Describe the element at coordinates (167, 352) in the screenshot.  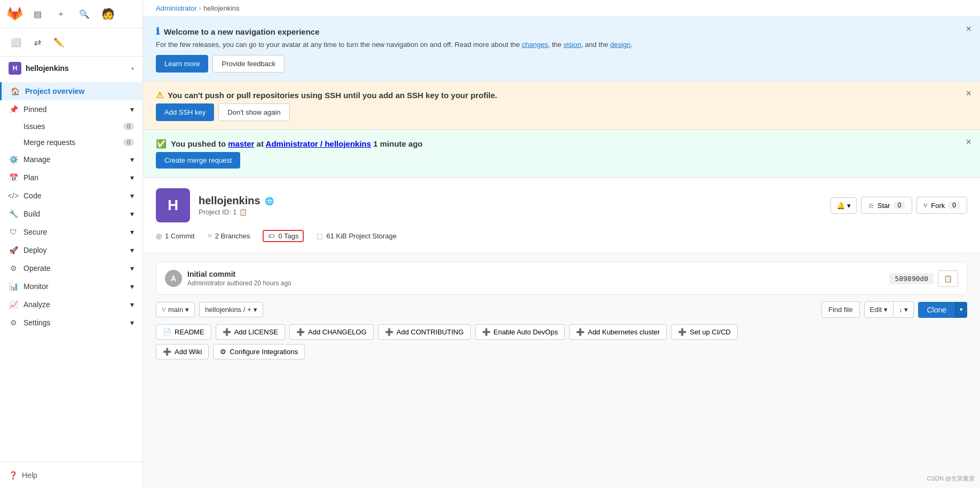
I see `wiki-icon: ➕` at that location.